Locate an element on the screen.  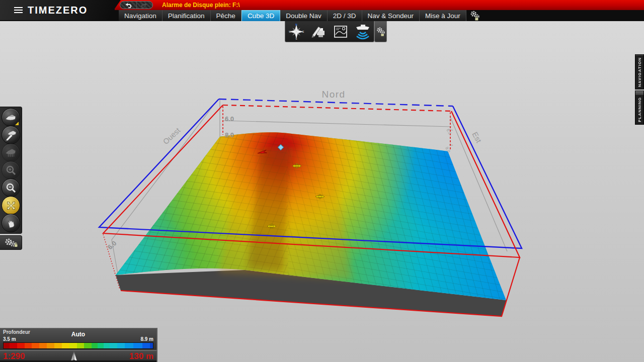
menu-icon is located at coordinates (18, 10).